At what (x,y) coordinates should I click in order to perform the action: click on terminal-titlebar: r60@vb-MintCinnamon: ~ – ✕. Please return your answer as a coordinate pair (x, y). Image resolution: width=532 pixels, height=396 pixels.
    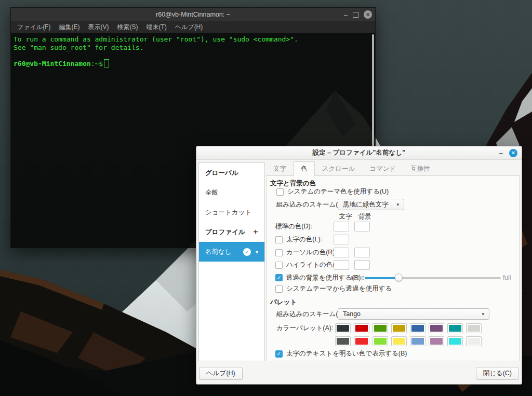
    Looking at the image, I should click on (193, 15).